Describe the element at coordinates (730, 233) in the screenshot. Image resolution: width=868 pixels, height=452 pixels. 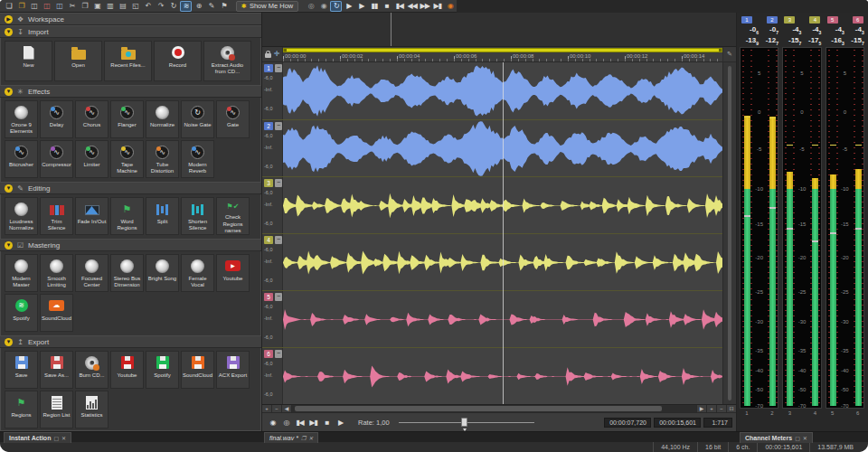
I see `vscroll-thumb` at that location.